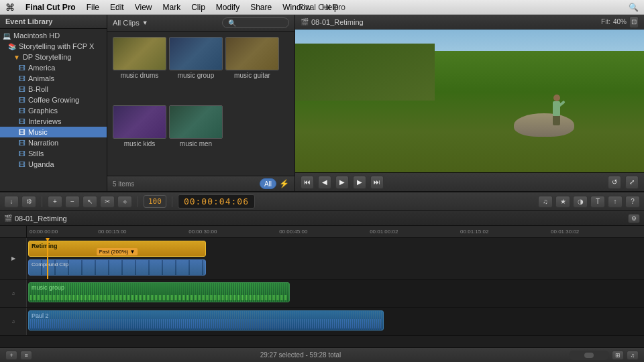 This screenshot has width=644, height=362. I want to click on clip-thumb-men, so click(196, 122).